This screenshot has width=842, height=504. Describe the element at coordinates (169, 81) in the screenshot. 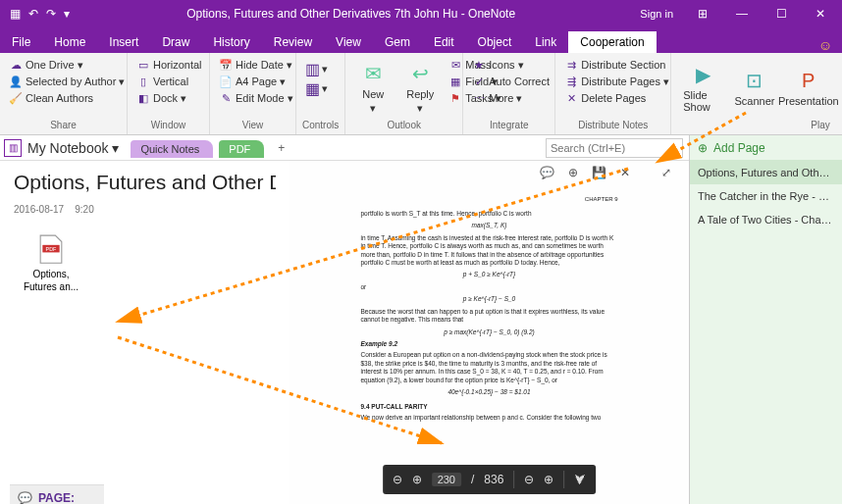

I see `vertical-button: ▯Vertical` at that location.